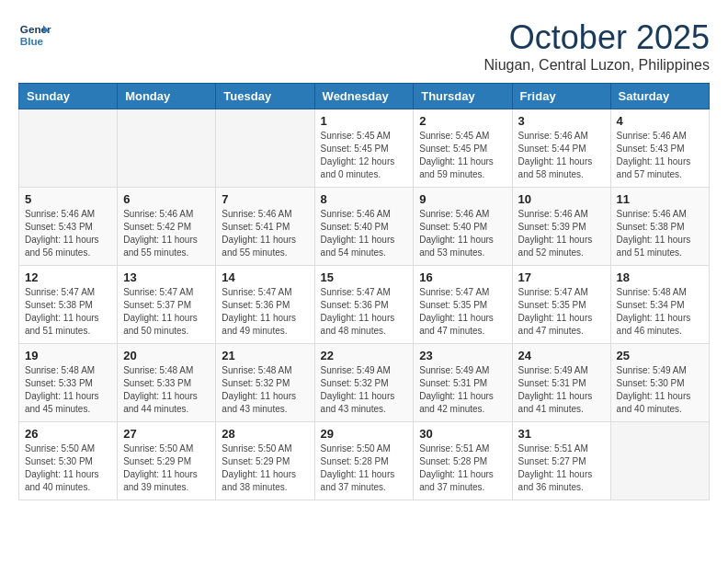 The height and width of the screenshot is (563, 728). What do you see at coordinates (68, 226) in the screenshot?
I see `calendar-cell: 5Sunrise: 5:46 AM Sunset: 5:43 PM Daylig…` at bounding box center [68, 226].